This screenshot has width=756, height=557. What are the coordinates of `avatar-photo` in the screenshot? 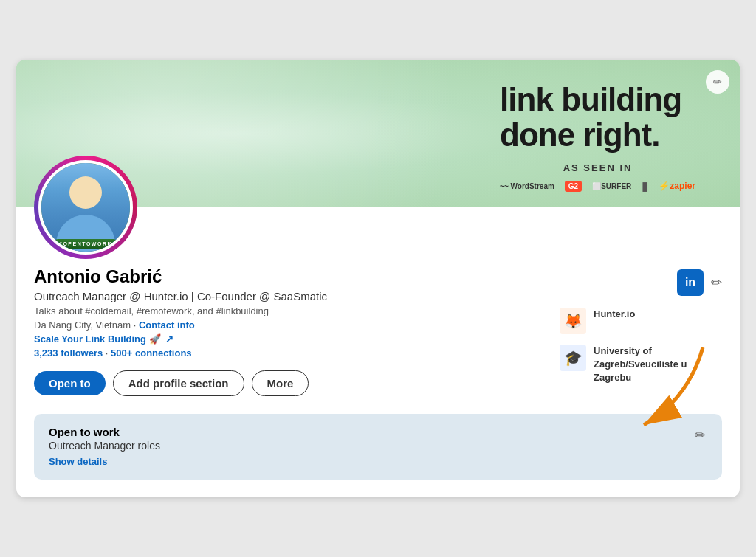 It's located at (86, 207).